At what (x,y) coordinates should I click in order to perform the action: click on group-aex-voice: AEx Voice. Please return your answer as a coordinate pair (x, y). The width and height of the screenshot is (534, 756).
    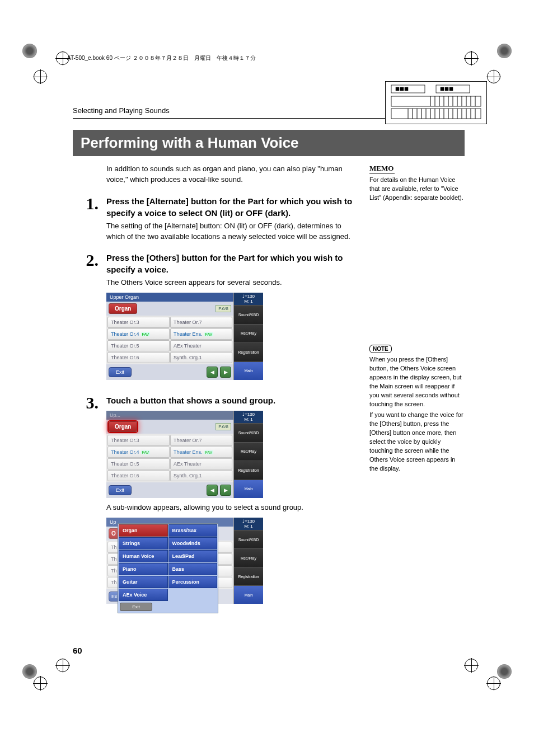
    Looking at the image, I should click on (143, 595).